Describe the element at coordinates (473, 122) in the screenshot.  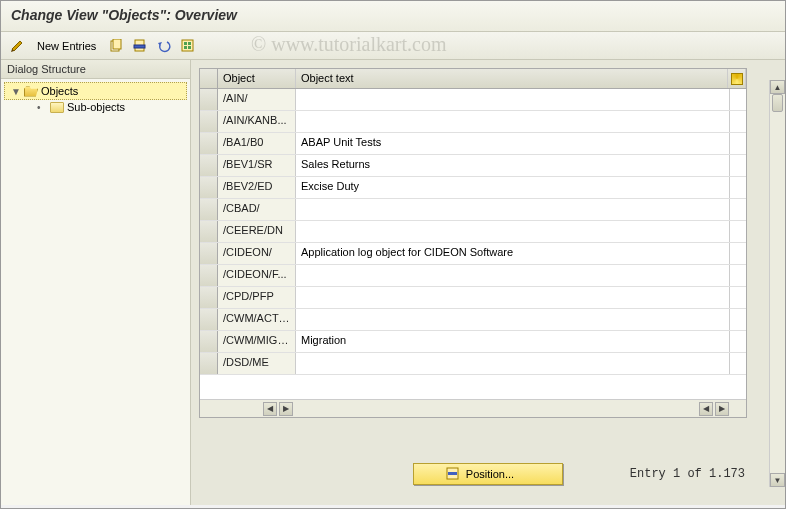
I see `table-row: /AIN/KANB...` at that location.